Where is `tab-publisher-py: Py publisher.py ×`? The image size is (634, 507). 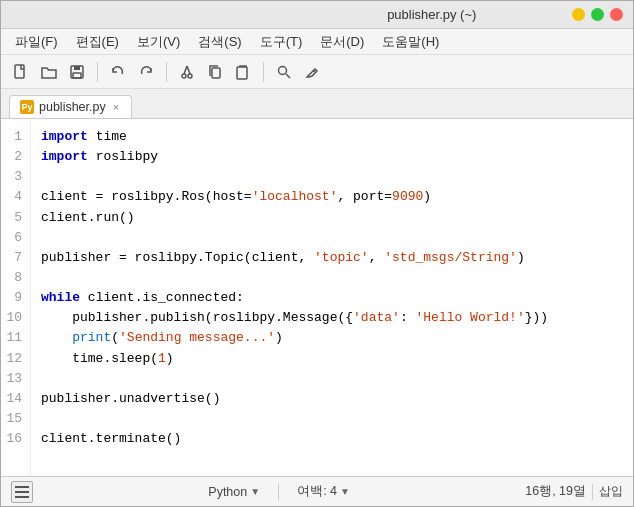
tab-publisher-py: Py publisher.py × is located at coordinates (70, 106).